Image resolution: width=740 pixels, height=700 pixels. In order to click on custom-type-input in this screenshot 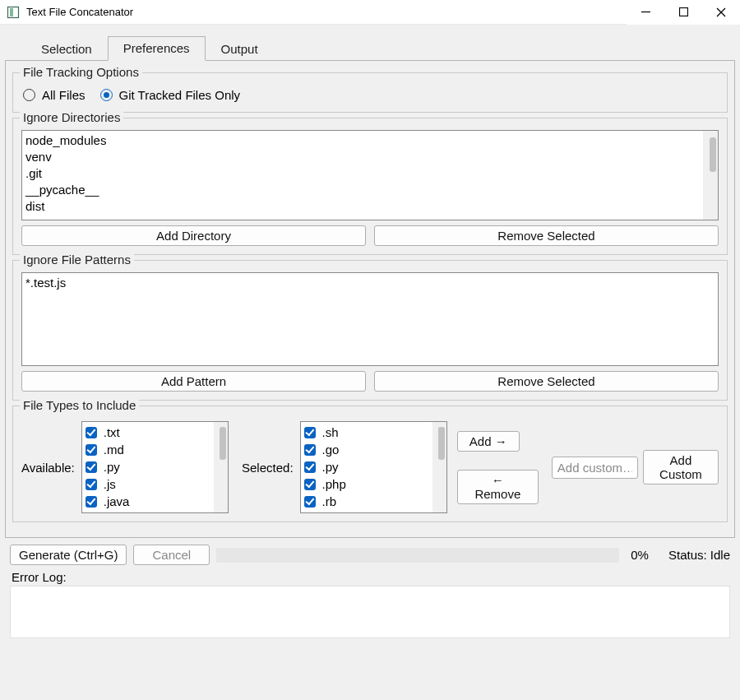, I will do `click(595, 467)`.